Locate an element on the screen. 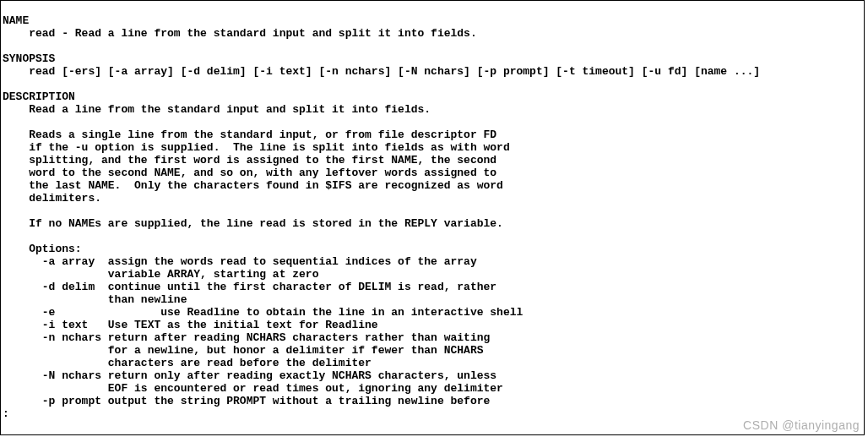 Image resolution: width=868 pixels, height=437 pixels. option-d: than newline is located at coordinates (95, 299).